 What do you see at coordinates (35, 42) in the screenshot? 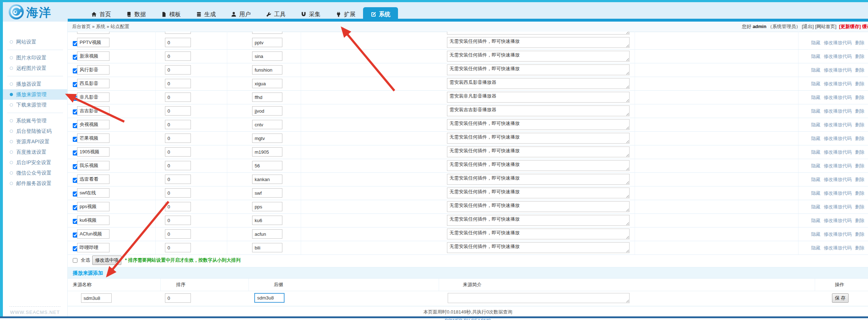
I see `sidebar-item-entry: 网站设置` at bounding box center [35, 42].